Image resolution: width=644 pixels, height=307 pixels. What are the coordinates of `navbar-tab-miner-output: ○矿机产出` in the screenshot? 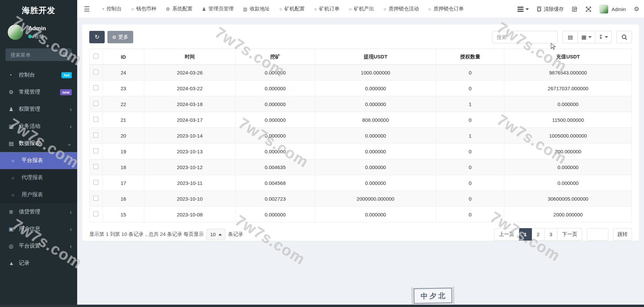 It's located at (361, 9).